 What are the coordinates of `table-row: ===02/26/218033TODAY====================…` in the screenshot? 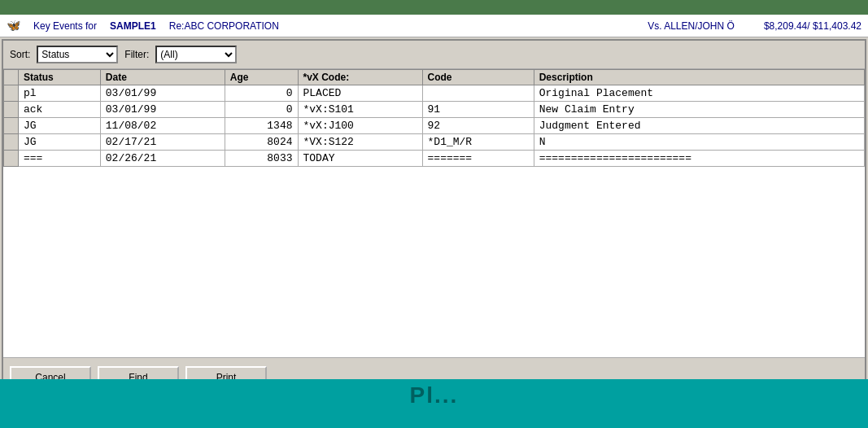 It's located at (434, 159).